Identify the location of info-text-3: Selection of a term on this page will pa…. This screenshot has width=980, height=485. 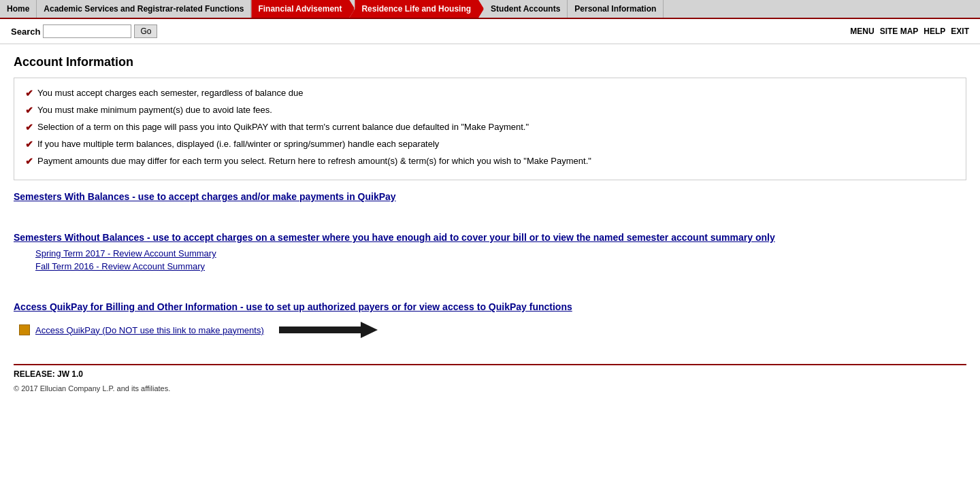
(283, 127).